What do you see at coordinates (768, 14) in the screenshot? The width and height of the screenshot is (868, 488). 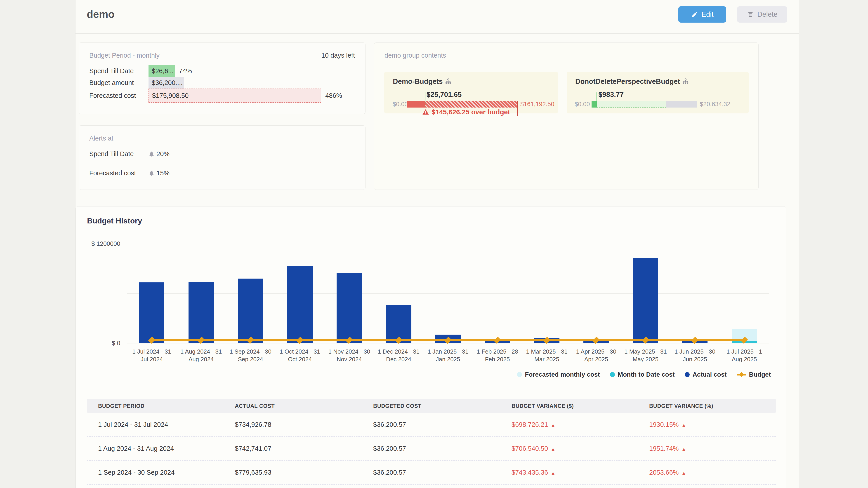 I see `delete-button-label: Delete` at bounding box center [768, 14].